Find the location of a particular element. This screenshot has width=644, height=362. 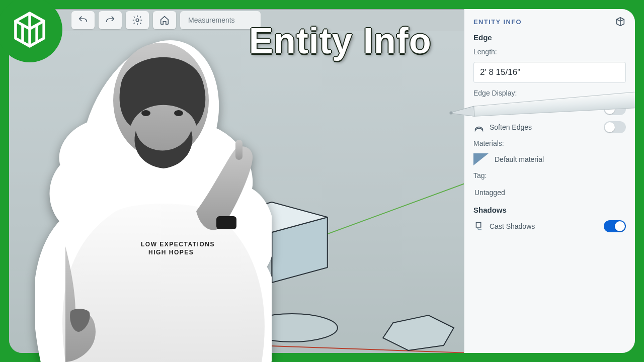

smooth-edges-toggle is located at coordinates (615, 109).